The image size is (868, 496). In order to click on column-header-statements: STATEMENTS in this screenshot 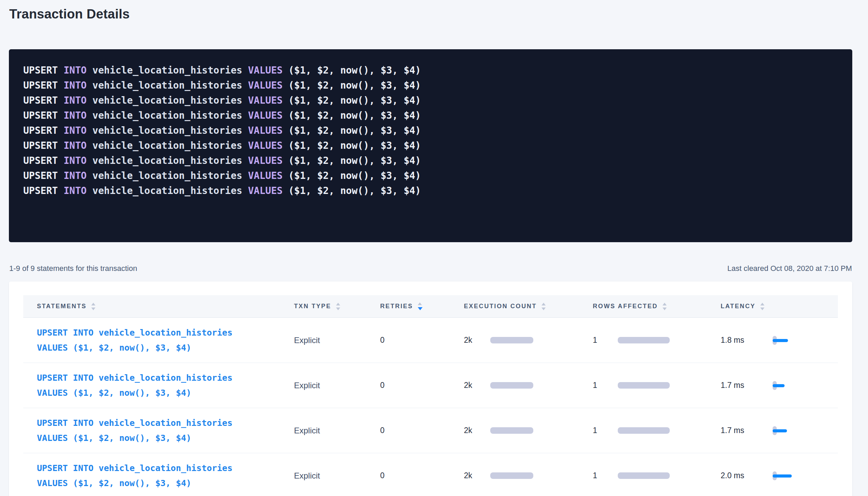, I will do `click(159, 306)`.